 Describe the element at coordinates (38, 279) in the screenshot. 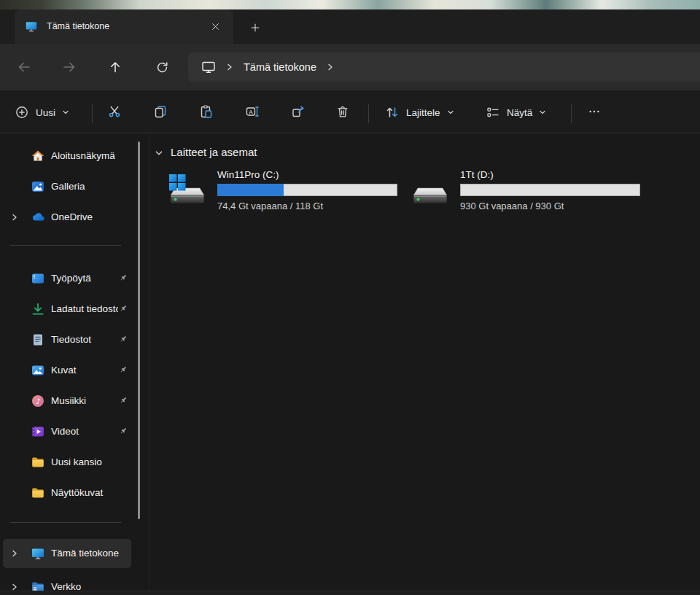

I see `desktop-icon` at that location.